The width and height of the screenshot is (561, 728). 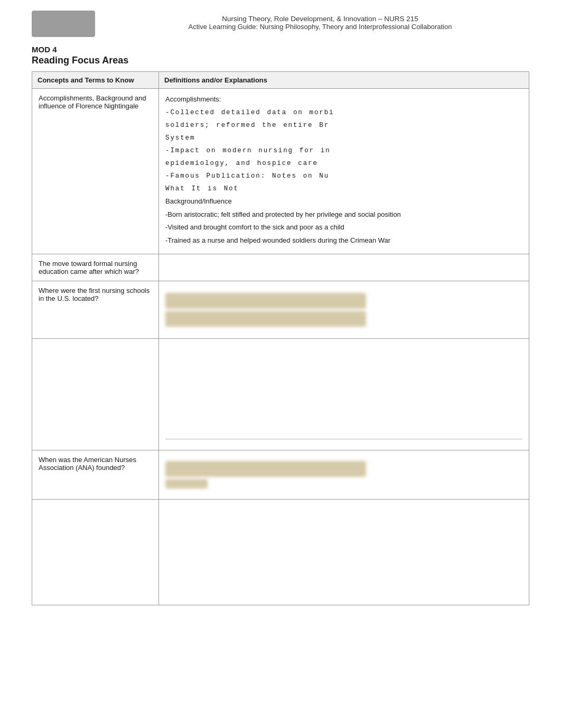 What do you see at coordinates (344, 99) in the screenshot?
I see `def-label-accomplishments: Accomplishments:` at bounding box center [344, 99].